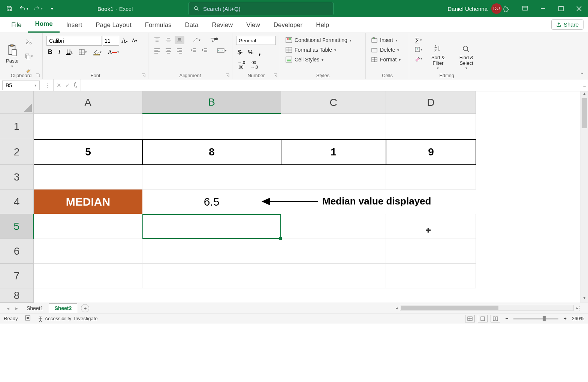 Image resolution: width=588 pixels, height=382 pixels. What do you see at coordinates (158, 25) in the screenshot?
I see `tab-formulas: Formulas` at bounding box center [158, 25].